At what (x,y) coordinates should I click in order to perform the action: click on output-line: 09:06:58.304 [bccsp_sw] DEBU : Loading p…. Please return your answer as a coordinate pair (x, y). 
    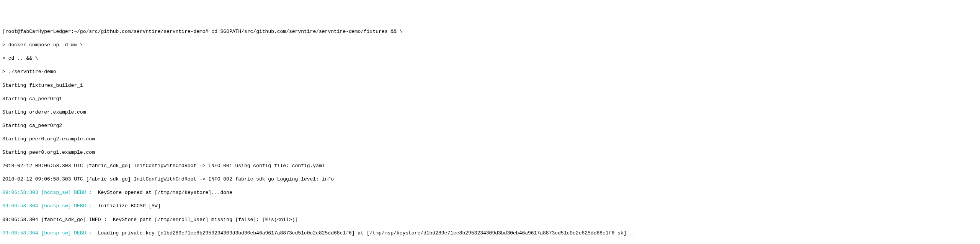
    Looking at the image, I should click on (490, 233).